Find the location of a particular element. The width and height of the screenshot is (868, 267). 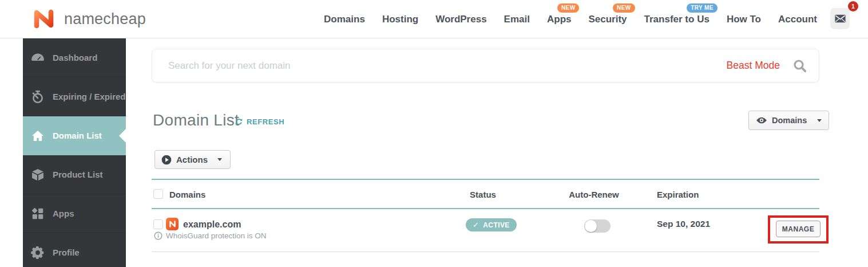

column-header-status: Status is located at coordinates (483, 195).